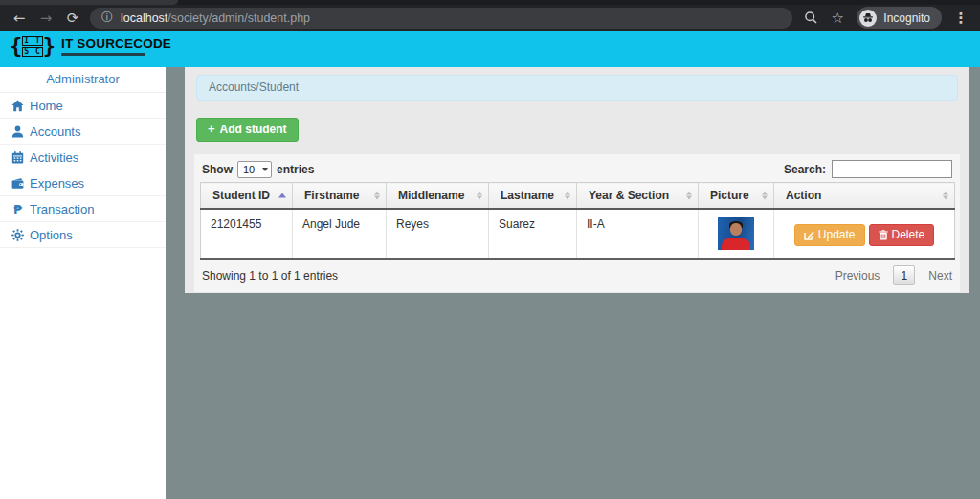 This screenshot has height=499, width=980. I want to click on wallet-icon, so click(17, 184).